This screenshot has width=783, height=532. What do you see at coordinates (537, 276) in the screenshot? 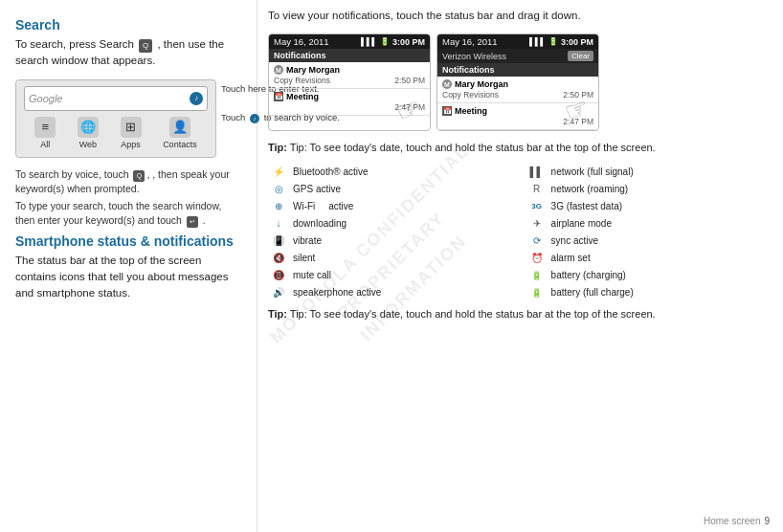
I see `icon-battery-charging: 🔋` at bounding box center [537, 276].